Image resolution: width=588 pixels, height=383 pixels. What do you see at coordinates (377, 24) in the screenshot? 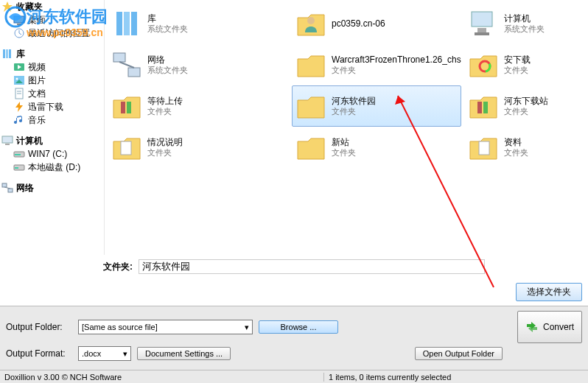
I see `file-user-pc0359: pc0359.cn-06` at bounding box center [377, 24].